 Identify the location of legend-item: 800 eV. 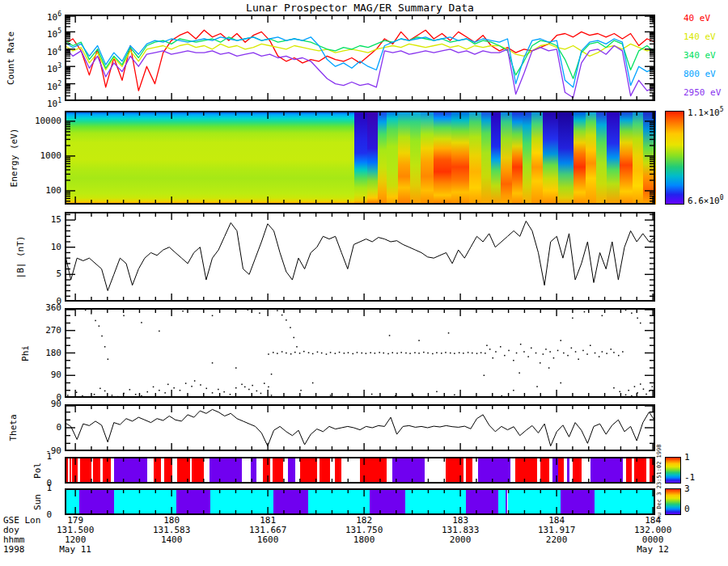
(700, 74).